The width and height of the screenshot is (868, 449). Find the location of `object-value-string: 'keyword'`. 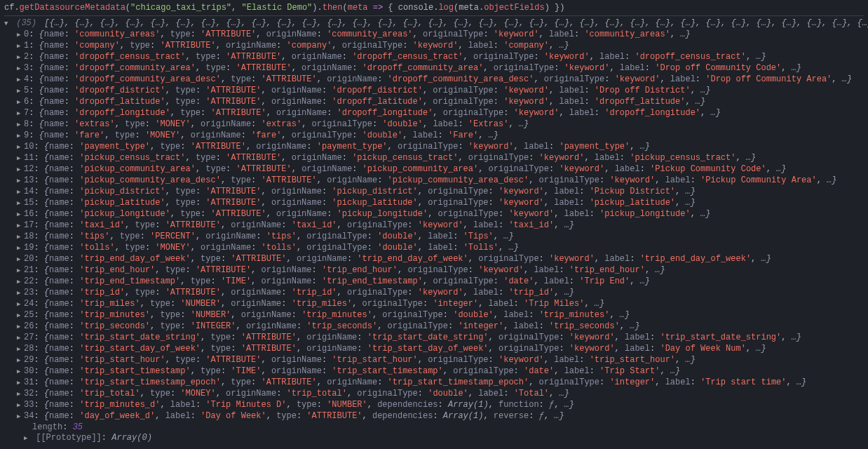

object-value-string: 'keyword' is located at coordinates (582, 169).